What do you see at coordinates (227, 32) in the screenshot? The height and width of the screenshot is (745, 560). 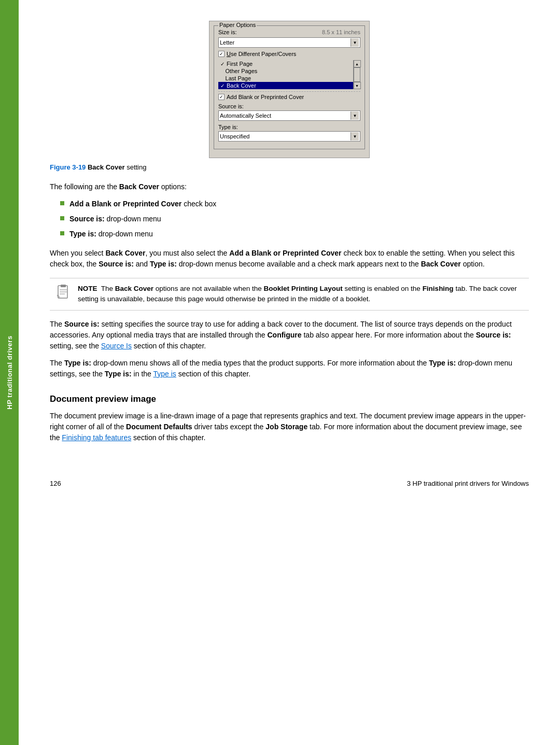 I see `size-label: Size is:` at bounding box center [227, 32].